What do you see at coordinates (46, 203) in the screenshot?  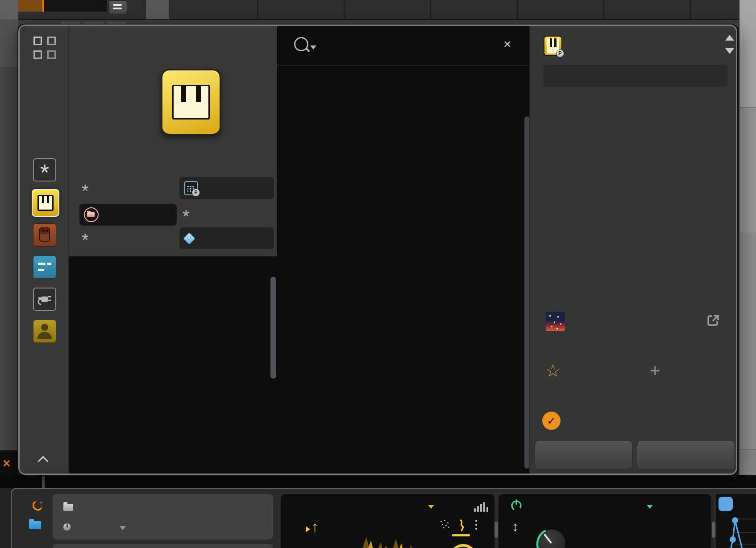 I see `piano-icon` at bounding box center [46, 203].